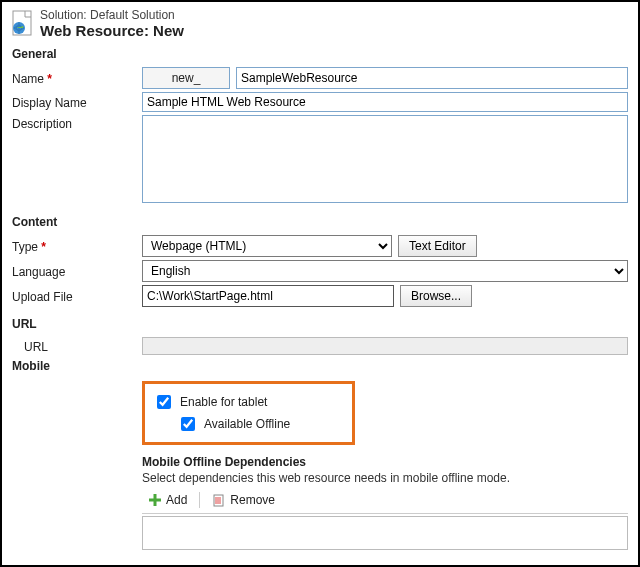  I want to click on solution-line: Solution: Default Solution, so click(112, 15).